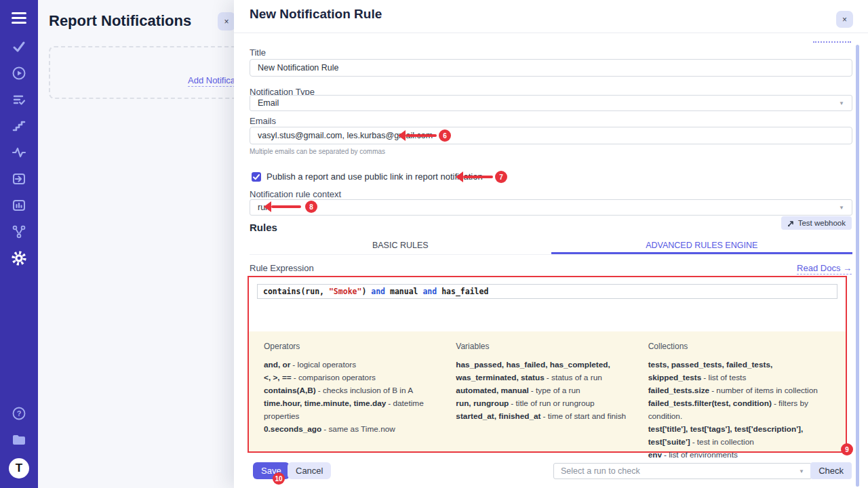  Describe the element at coordinates (212, 81) in the screenshot. I see `add-notification-link: Add Notifica` at that location.